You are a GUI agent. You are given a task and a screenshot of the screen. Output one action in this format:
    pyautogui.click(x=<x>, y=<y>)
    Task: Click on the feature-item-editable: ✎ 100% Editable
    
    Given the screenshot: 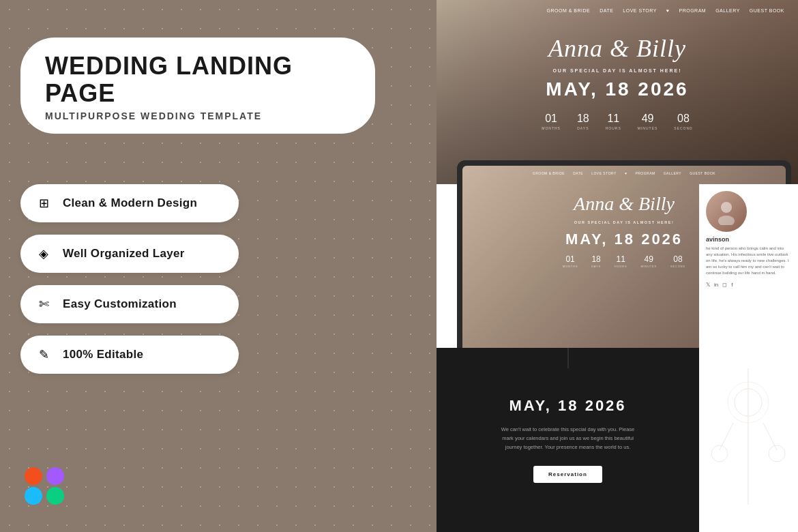 What is the action you would take?
    pyautogui.click(x=130, y=355)
    